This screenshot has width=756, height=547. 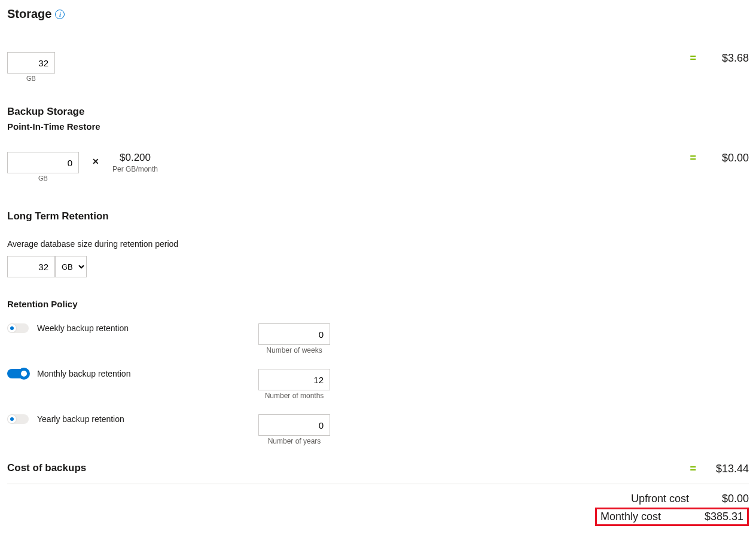 I want to click on backup-storage-heading: Backup Storage, so click(x=378, y=112).